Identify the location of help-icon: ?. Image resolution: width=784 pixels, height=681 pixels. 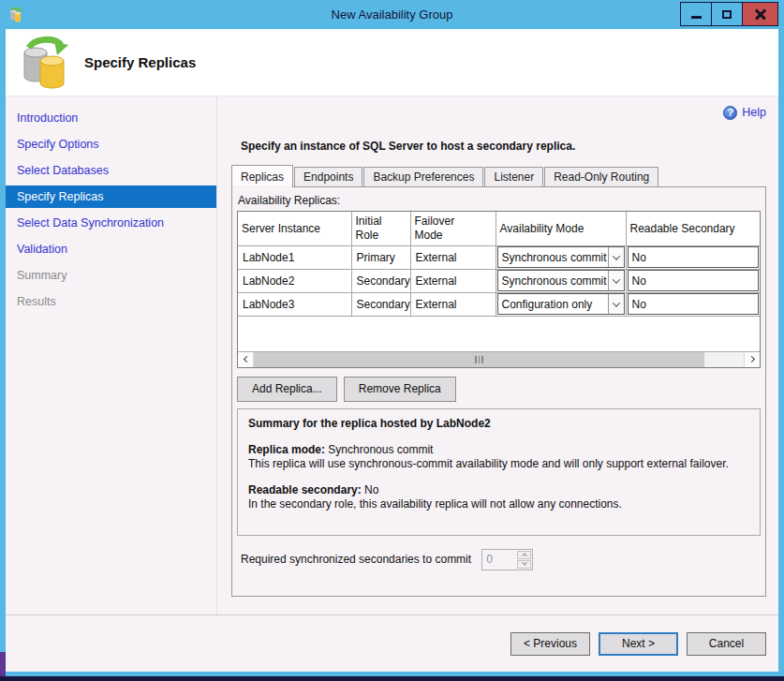
(731, 112).